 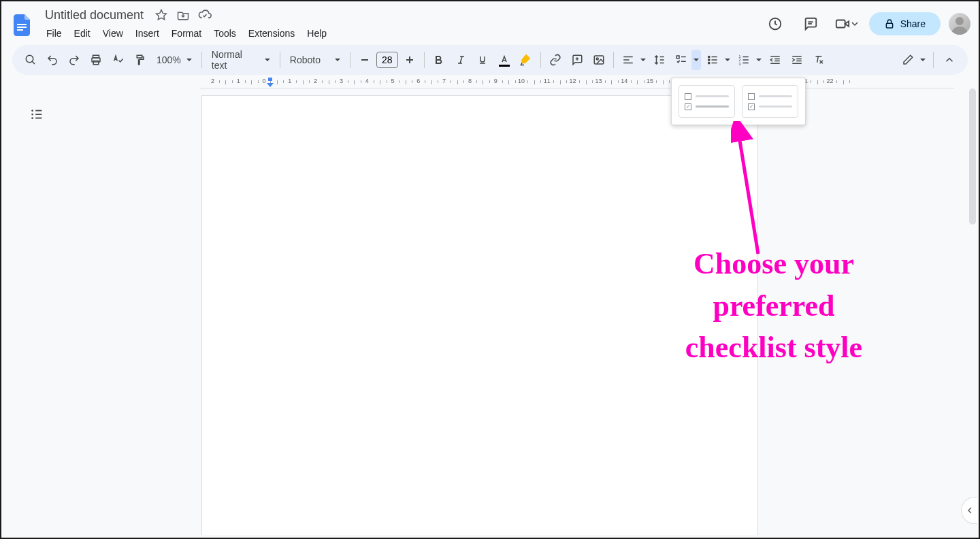 I want to click on font-size-increase-button, so click(x=410, y=60).